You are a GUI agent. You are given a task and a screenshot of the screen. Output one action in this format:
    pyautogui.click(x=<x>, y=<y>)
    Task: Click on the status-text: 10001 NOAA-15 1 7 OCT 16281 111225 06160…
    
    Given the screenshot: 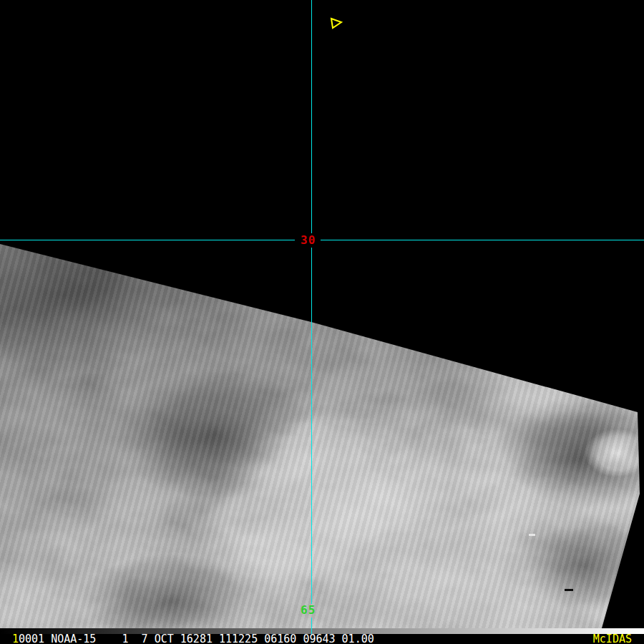 What is the action you would take?
    pyautogui.click(x=193, y=639)
    